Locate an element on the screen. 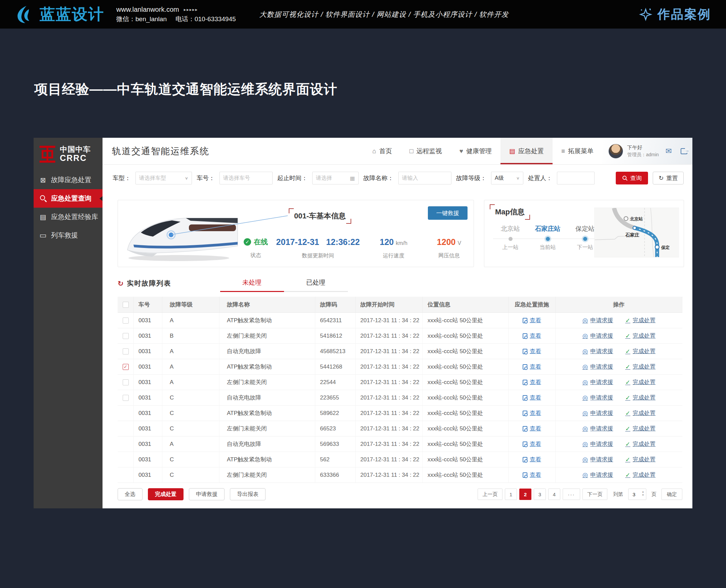 The width and height of the screenshot is (726, 588). avatar is located at coordinates (616, 151).